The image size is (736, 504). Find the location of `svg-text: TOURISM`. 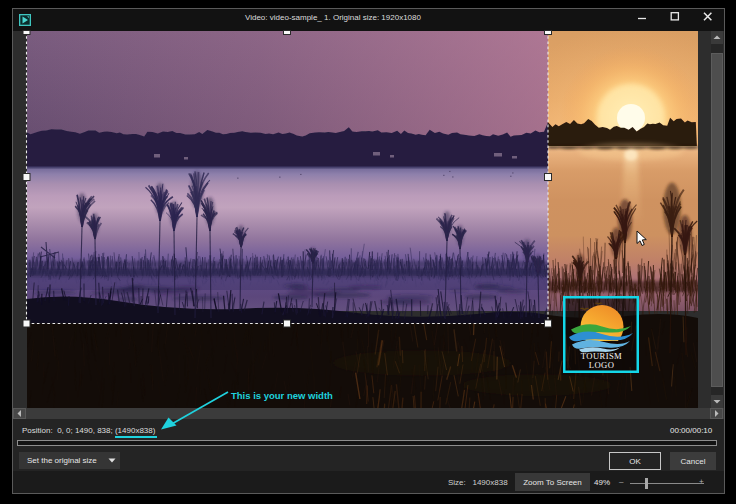

svg-text: TOURISM is located at coordinates (602, 356).